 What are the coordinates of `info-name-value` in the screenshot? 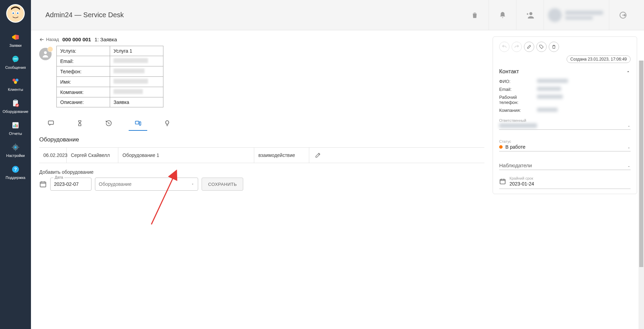 It's located at (137, 82).